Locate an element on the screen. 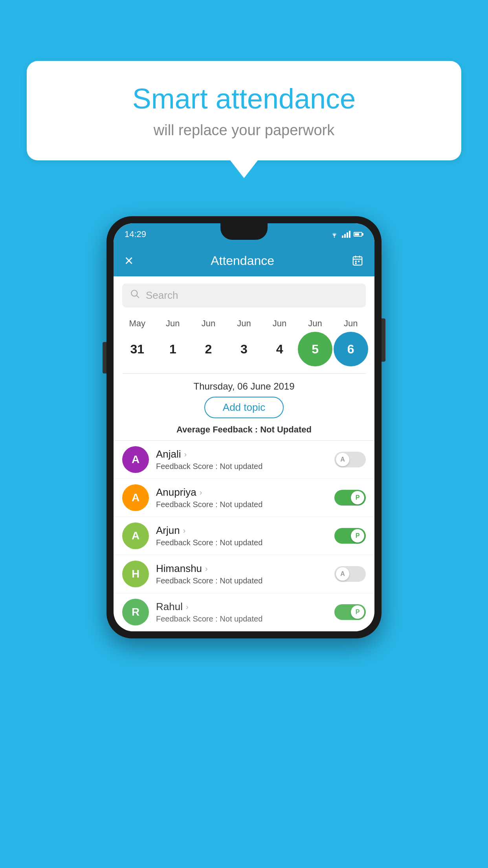 Image resolution: width=488 pixels, height=868 pixels. add-topic-button: Add topic is located at coordinates (244, 407).